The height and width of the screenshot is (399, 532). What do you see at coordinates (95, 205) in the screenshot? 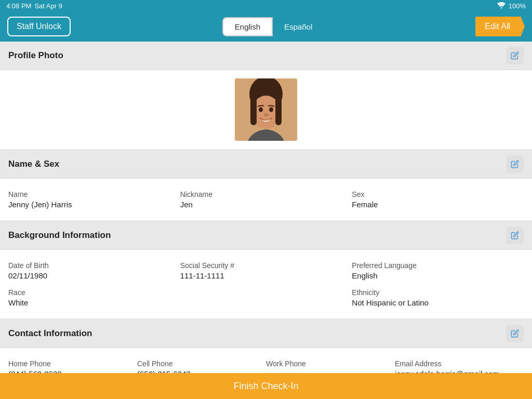
I see `name-value: Jenny (Jen) Harris` at bounding box center [95, 205].